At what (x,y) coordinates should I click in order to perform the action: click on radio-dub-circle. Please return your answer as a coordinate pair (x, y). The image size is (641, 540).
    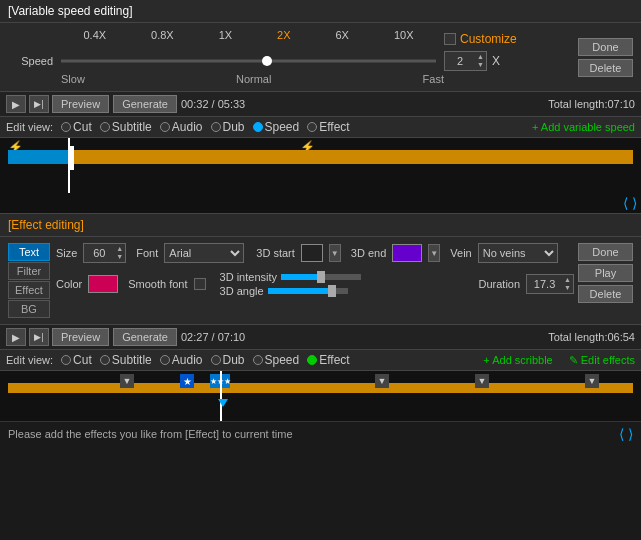
    Looking at the image, I should click on (216, 127).